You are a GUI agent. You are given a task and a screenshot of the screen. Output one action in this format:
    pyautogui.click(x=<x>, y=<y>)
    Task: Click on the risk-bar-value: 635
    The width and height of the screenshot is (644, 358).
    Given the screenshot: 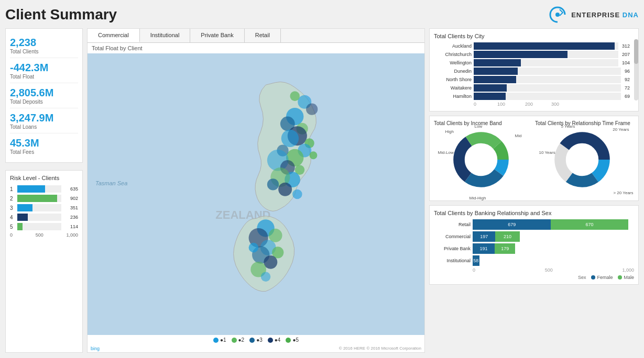 What is the action you would take?
    pyautogui.click(x=71, y=189)
    